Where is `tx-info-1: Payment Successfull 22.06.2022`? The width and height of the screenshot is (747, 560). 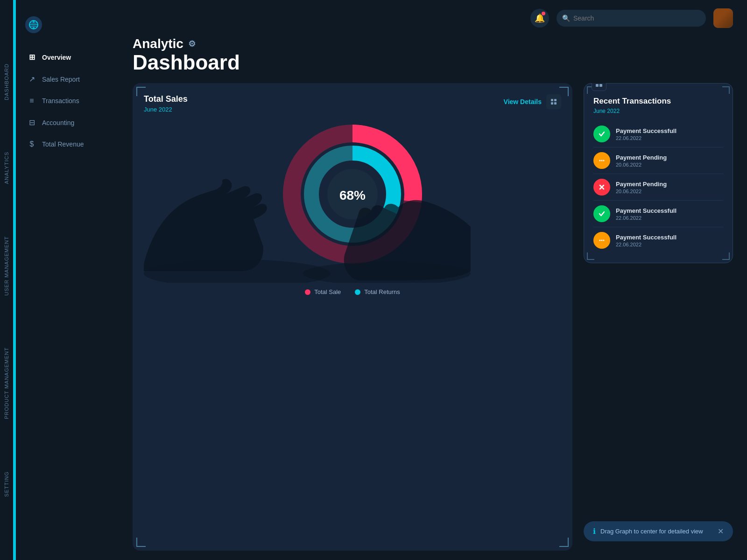 tx-info-1: Payment Successfull 22.06.2022 is located at coordinates (669, 134).